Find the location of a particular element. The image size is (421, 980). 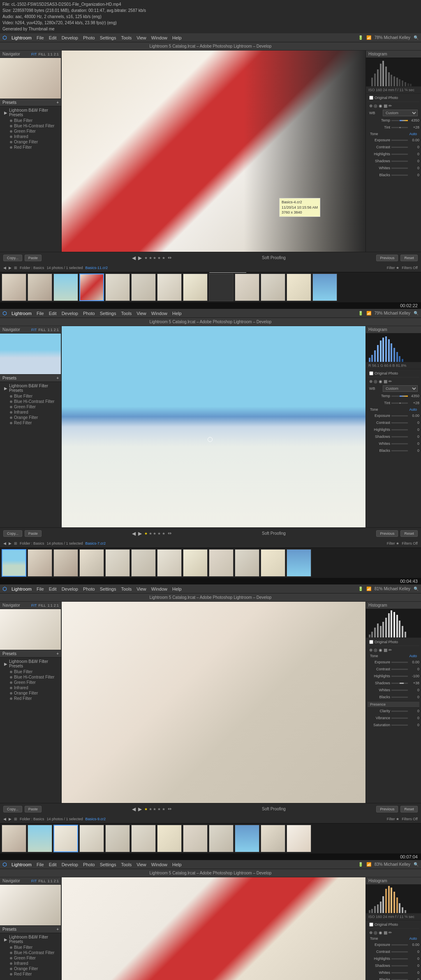

folder-name-1: Folder : Basics is located at coordinates (32, 268).